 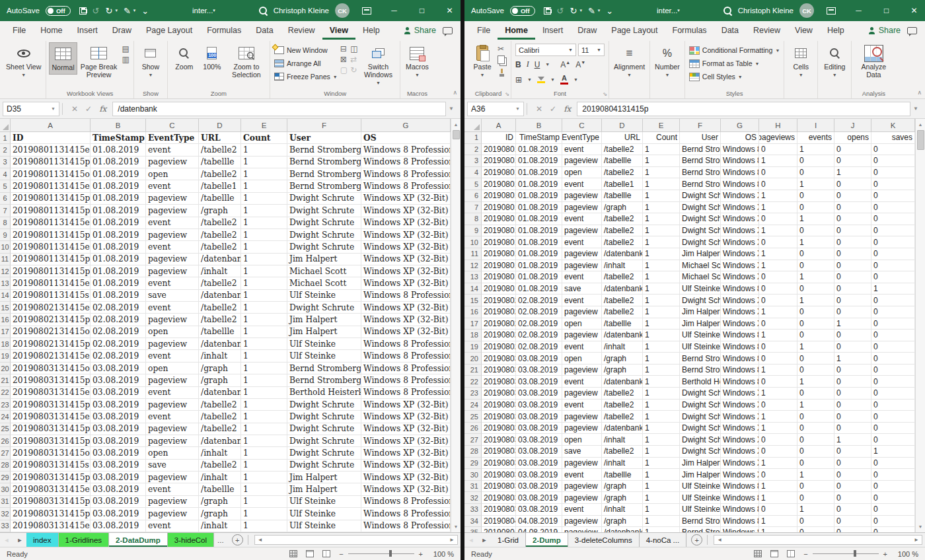 What do you see at coordinates (473, 394) in the screenshot?
I see `row-header-23: 23` at bounding box center [473, 394].